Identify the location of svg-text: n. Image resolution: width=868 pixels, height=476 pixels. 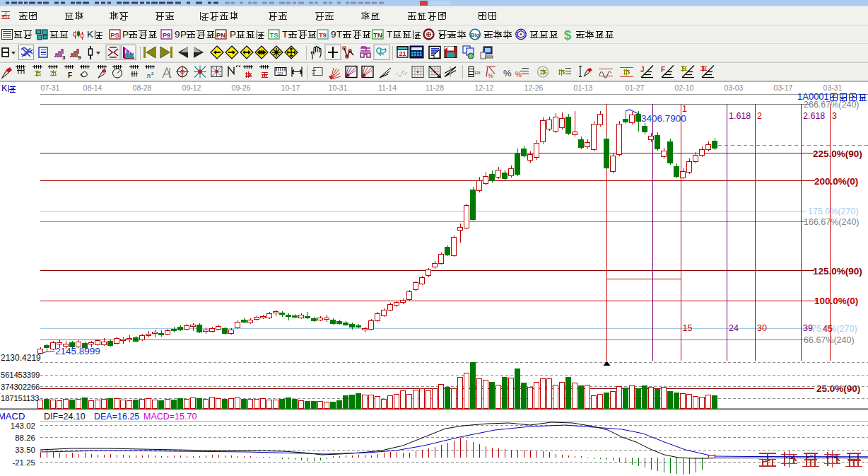
(148, 76).